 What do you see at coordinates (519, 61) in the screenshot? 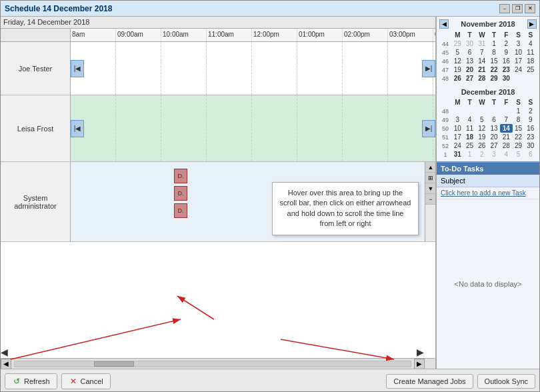
I see `nov-17: 17` at bounding box center [519, 61].